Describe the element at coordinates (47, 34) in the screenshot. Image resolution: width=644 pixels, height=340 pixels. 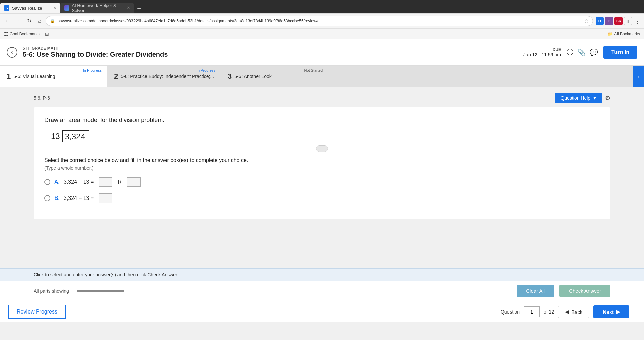
I see `bookmark-grid: ⊞` at that location.